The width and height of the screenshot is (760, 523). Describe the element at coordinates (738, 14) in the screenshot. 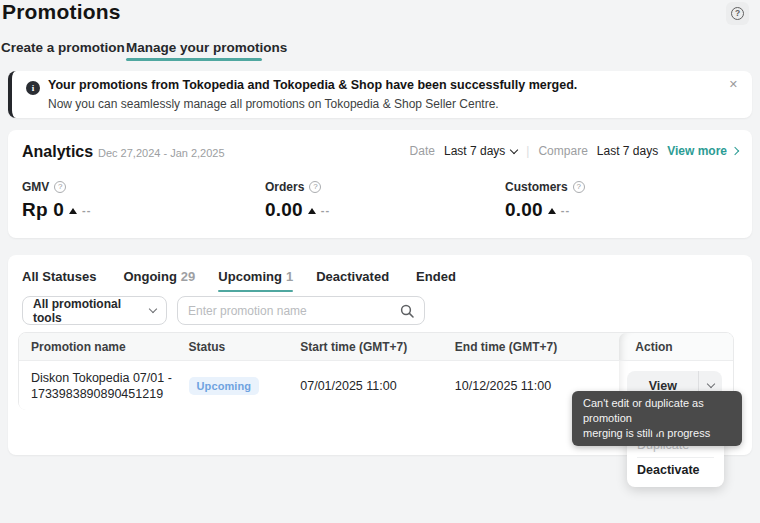

I see `help-icon: ?` at that location.